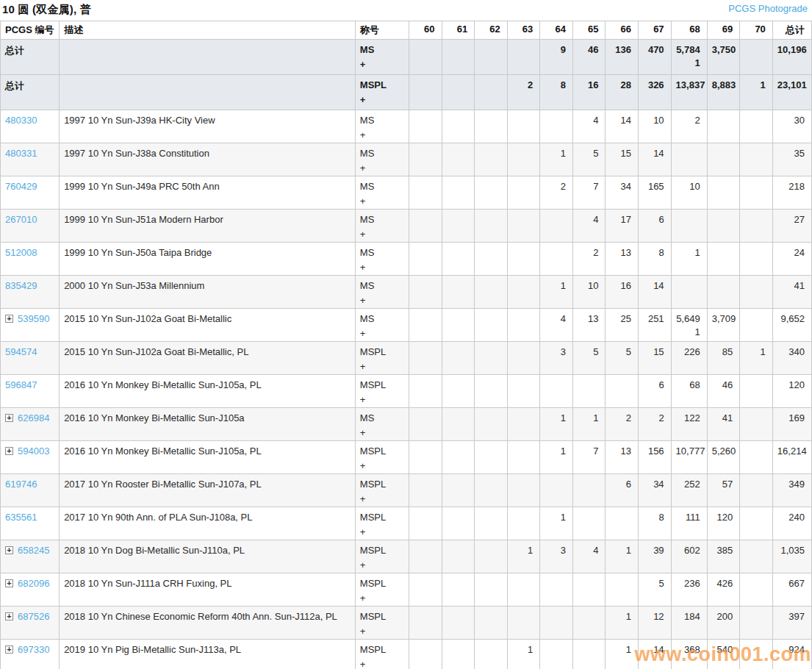 The height and width of the screenshot is (669, 812). I want to click on grade-70-count: 1, so click(757, 93).